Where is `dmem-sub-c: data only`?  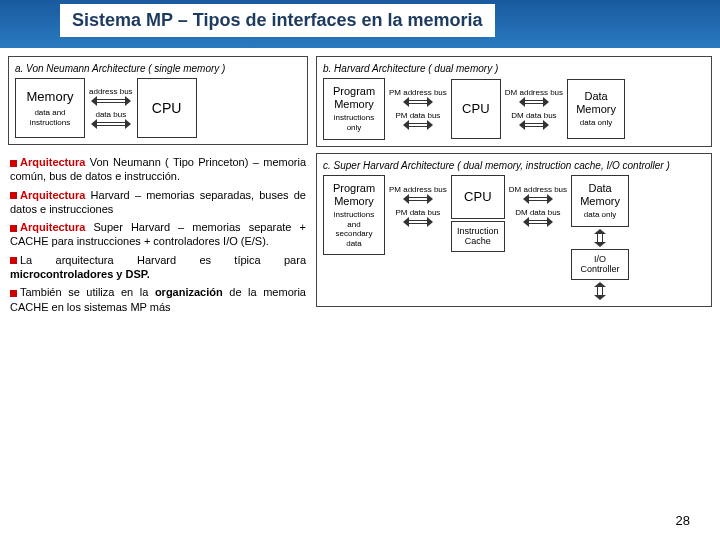
dmem-sub-c: data only is located at coordinates (600, 215).